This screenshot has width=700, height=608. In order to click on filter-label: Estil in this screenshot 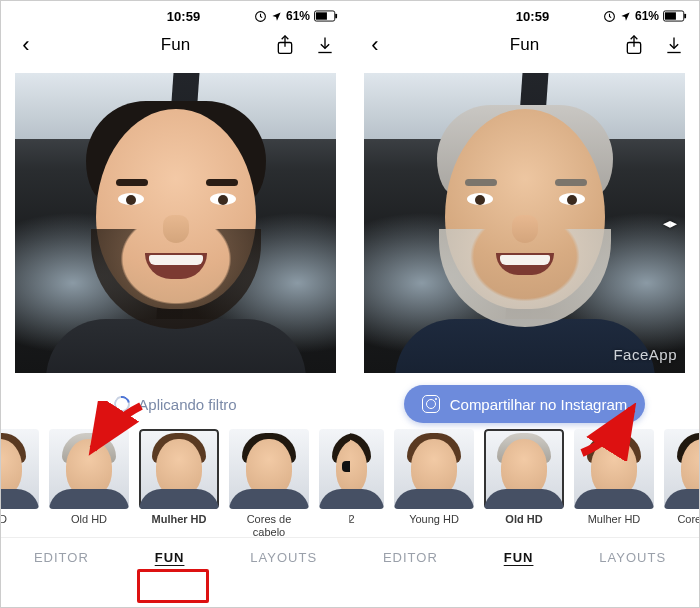, I will do `click(334, 525)`.